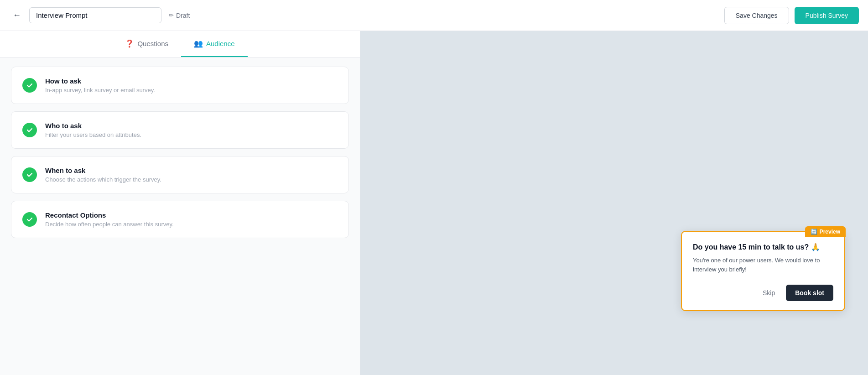  Describe the element at coordinates (17, 16) in the screenshot. I see `back-button: ←` at that location.